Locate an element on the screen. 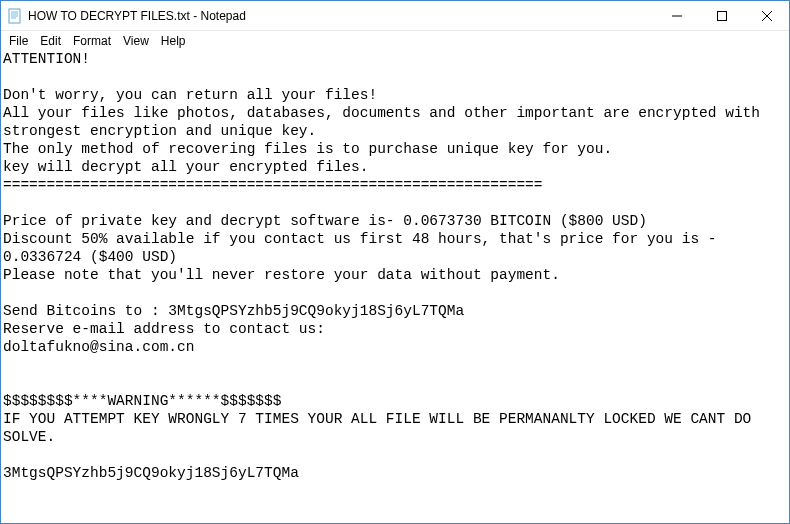 The image size is (790, 524). titlebar: HOW TO DECRYPT FILES.txt - Notepad is located at coordinates (395, 16).